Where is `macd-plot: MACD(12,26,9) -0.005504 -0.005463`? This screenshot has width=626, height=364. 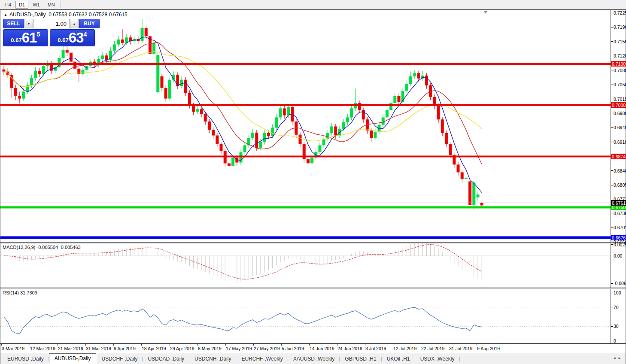
macd-plot: MACD(12,26,9) -0.005504 -0.005463 is located at coordinates (306, 265).